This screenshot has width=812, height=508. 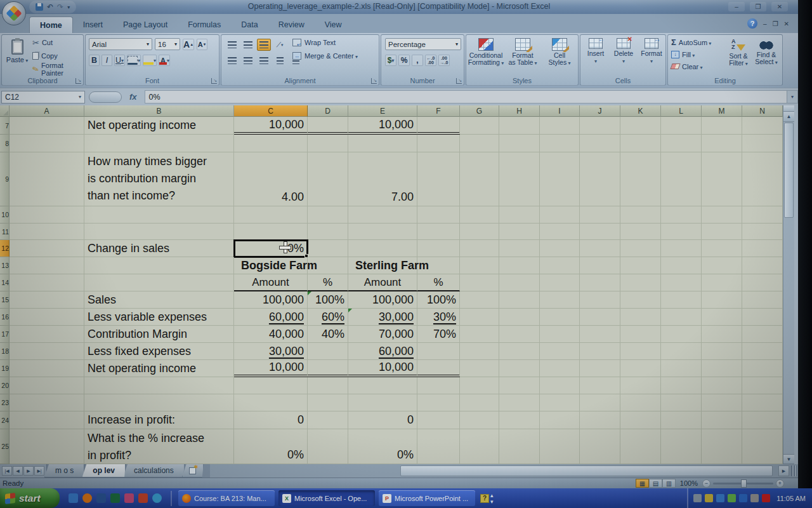 I want to click on cell-G12, so click(x=480, y=249).